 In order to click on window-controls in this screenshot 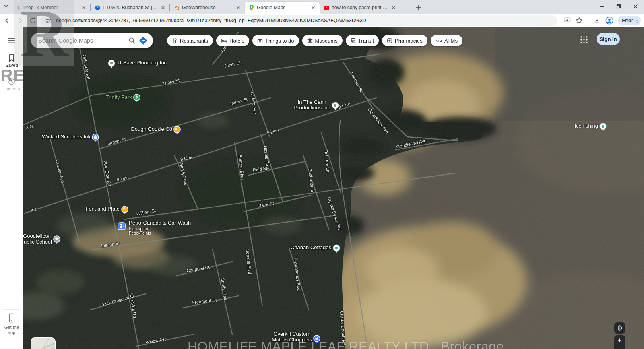, I will do `click(619, 6)`.